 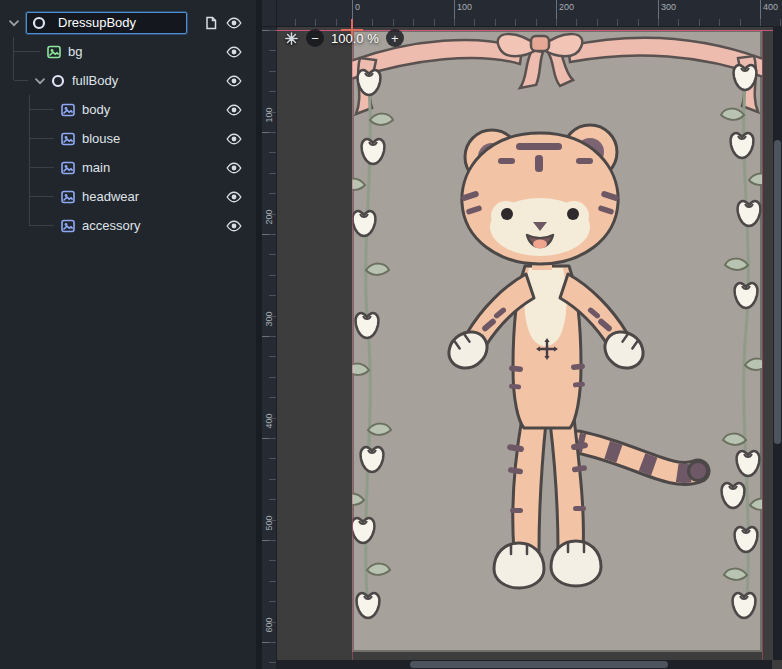 I want to click on scene-file-icon, so click(x=211, y=23).